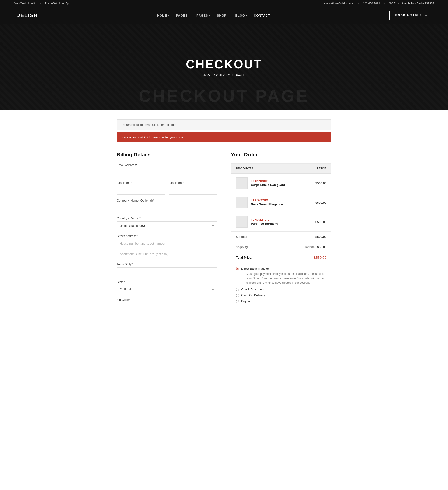 The width and height of the screenshot is (448, 490). What do you see at coordinates (281, 169) in the screenshot?
I see `order-header: PRODUCTS PRICE` at bounding box center [281, 169].